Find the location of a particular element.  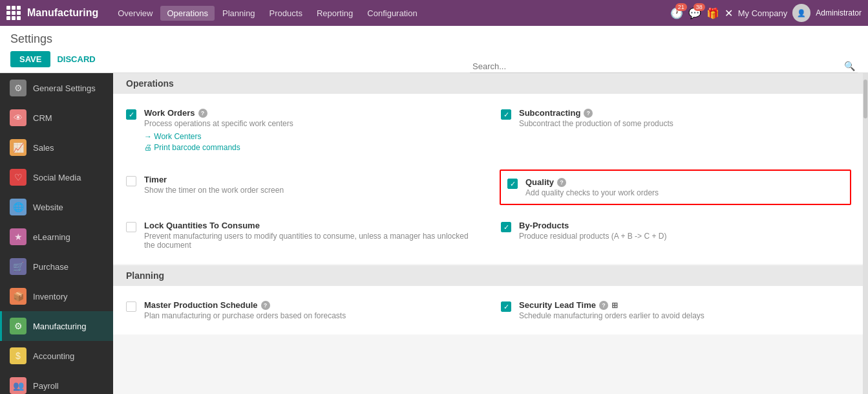

page-title: Settings is located at coordinates (434, 39).